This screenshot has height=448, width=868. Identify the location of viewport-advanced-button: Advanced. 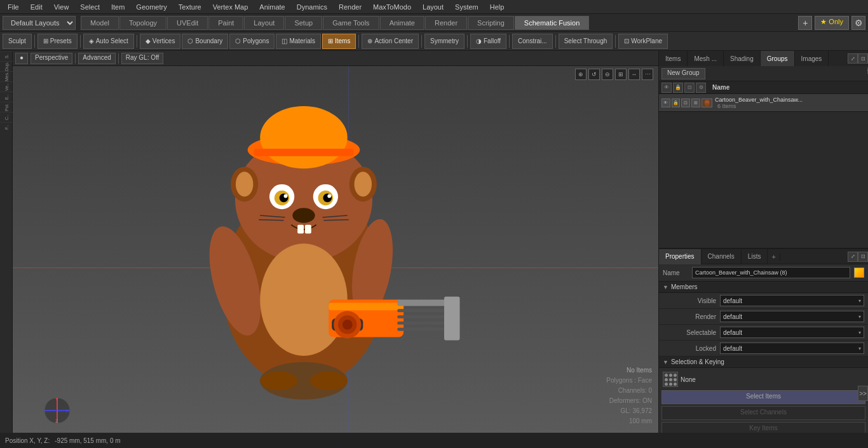
(97, 58).